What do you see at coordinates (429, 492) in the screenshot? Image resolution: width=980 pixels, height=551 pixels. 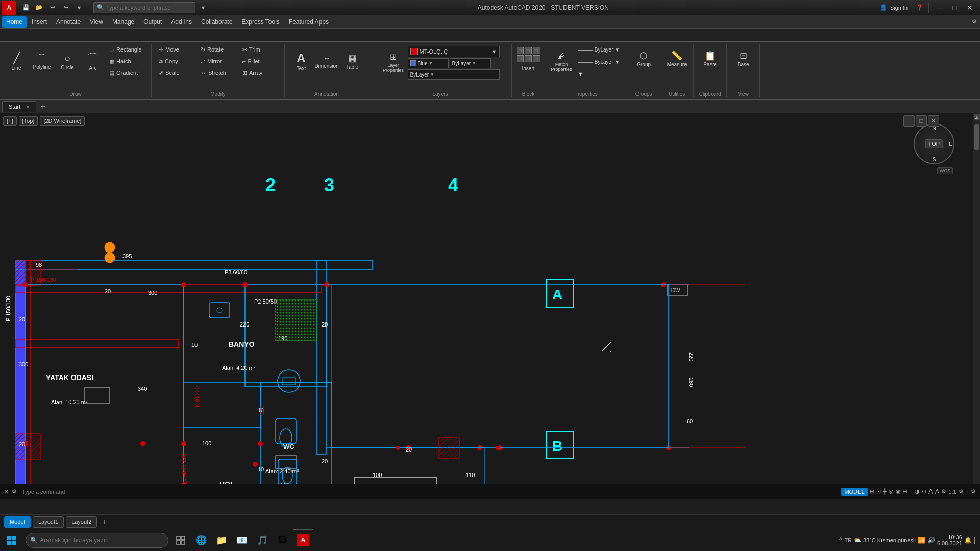 I see `command-input` at bounding box center [429, 492].